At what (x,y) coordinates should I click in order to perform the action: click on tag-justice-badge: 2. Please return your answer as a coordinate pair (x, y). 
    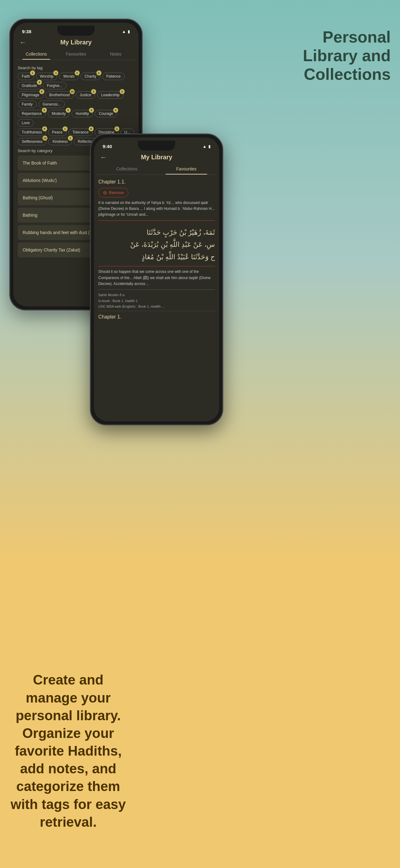
    Looking at the image, I should click on (94, 92).